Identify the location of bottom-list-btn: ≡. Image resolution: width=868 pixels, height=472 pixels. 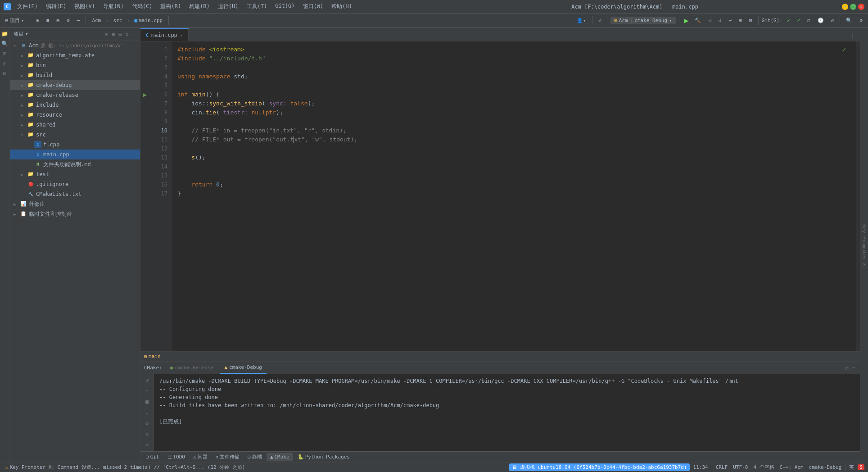
(147, 445).